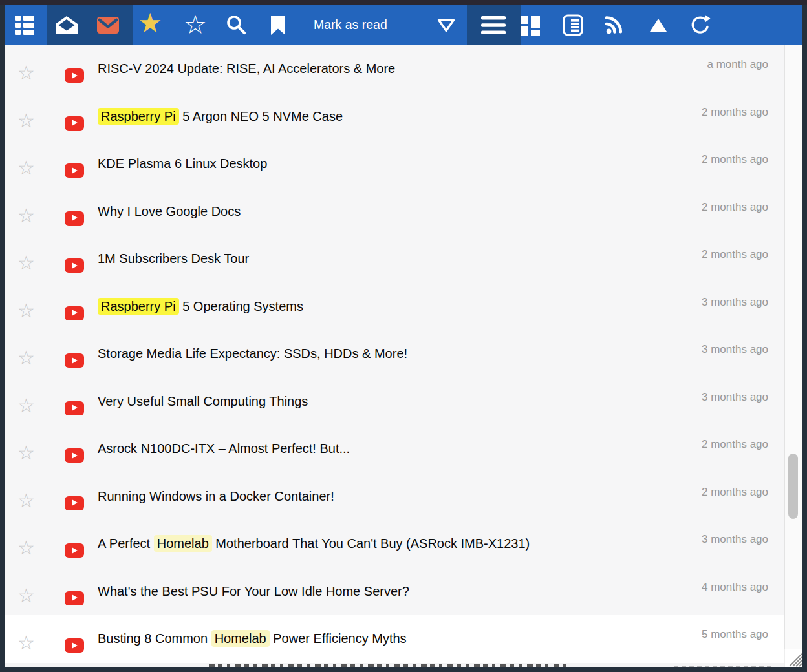  What do you see at coordinates (236, 25) in the screenshot?
I see `search-icon` at bounding box center [236, 25].